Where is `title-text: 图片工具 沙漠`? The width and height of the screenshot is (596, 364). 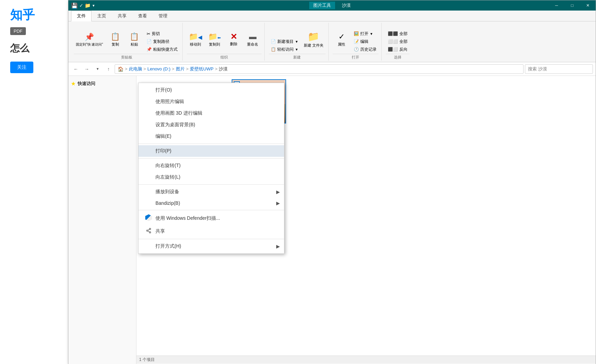
title-text: 图片工具 沙漠 is located at coordinates (332, 5).